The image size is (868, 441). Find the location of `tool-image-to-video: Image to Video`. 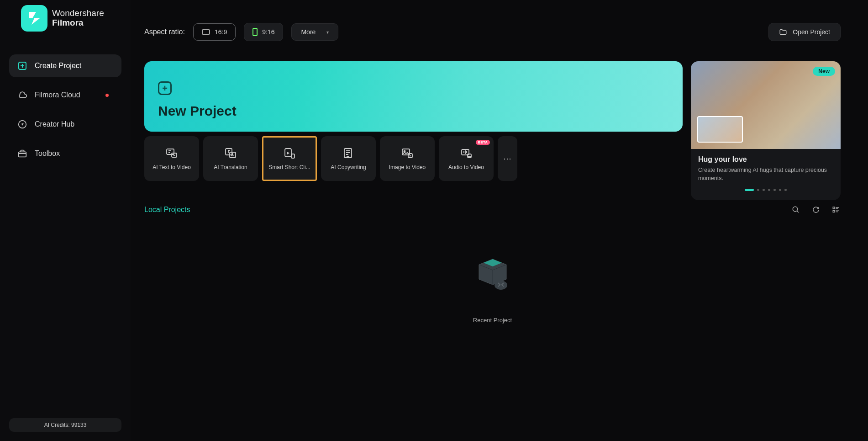

tool-image-to-video: Image to Video is located at coordinates (407, 159).